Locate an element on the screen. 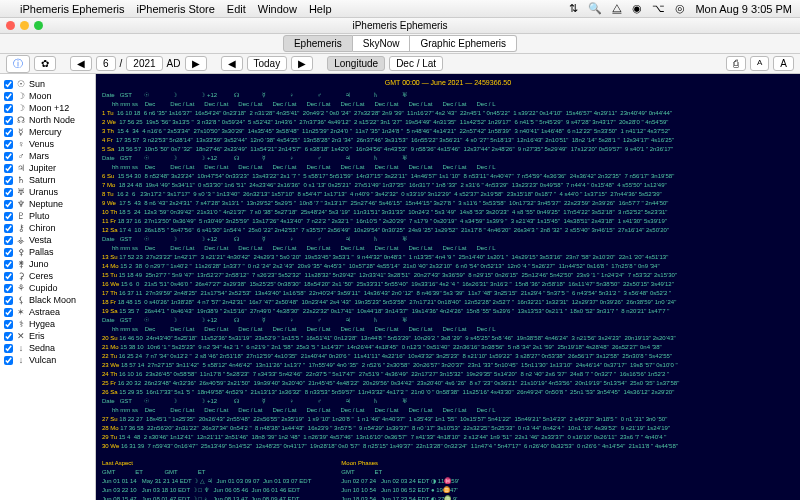 This screenshot has height=500, width=800. sidebar-item-juno: ⚵Juno is located at coordinates (48, 264).